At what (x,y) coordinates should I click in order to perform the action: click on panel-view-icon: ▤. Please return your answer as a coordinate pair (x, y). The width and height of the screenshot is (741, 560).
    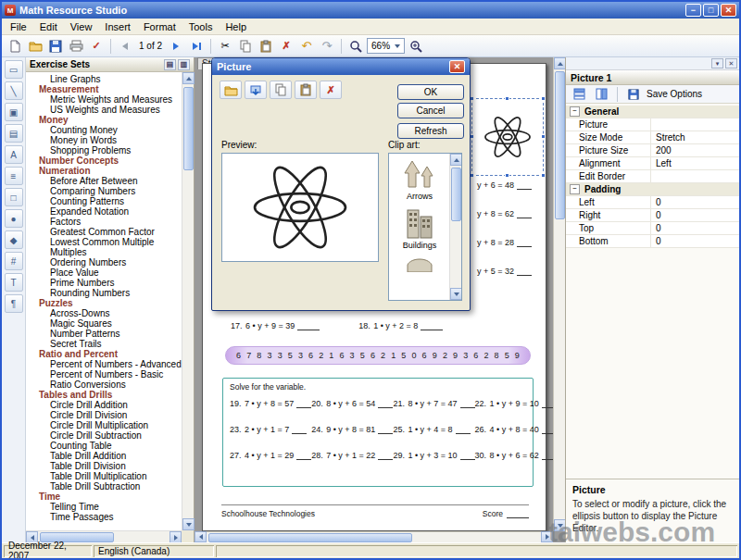
    Looking at the image, I should click on (170, 65).